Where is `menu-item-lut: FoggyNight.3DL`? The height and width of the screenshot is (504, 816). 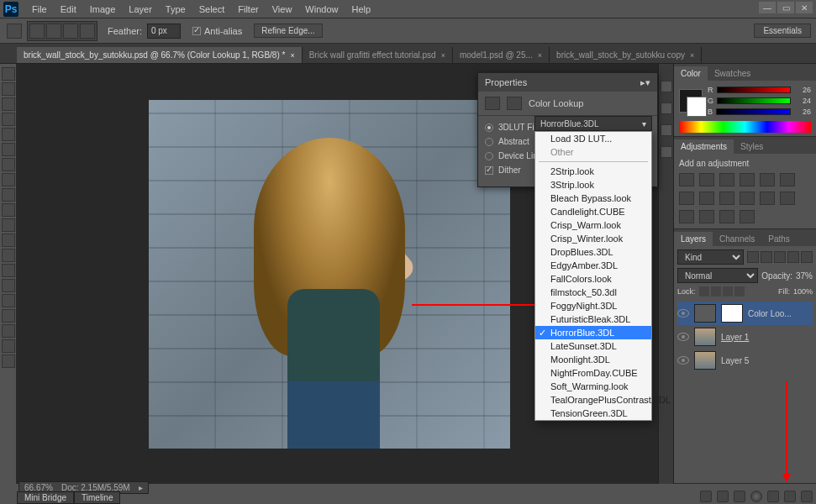 menu-item-lut: FoggyNight.3DL is located at coordinates (593, 306).